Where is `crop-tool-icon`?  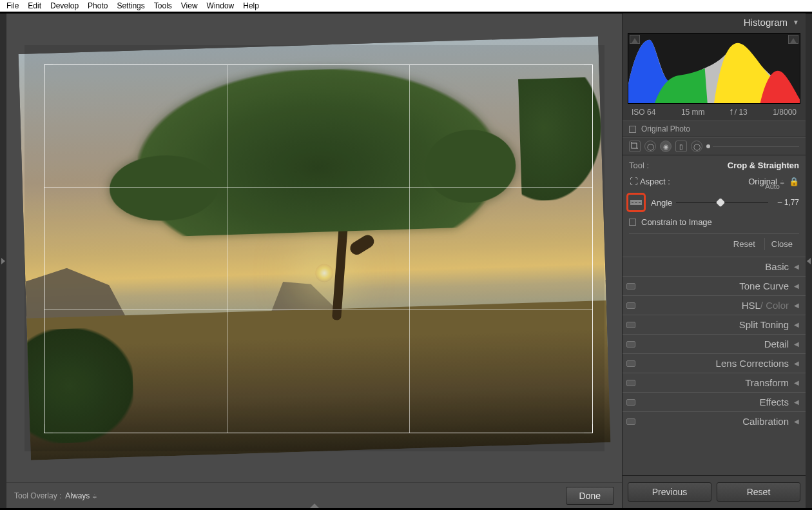
crop-tool-icon is located at coordinates (635, 146).